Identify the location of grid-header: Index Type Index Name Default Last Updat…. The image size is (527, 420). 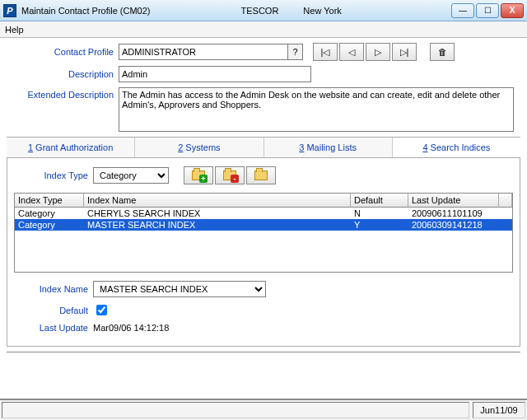
(264, 201).